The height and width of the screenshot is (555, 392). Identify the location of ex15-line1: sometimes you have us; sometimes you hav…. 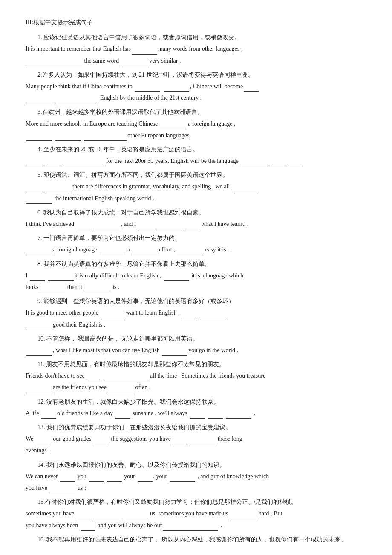
(196, 513).